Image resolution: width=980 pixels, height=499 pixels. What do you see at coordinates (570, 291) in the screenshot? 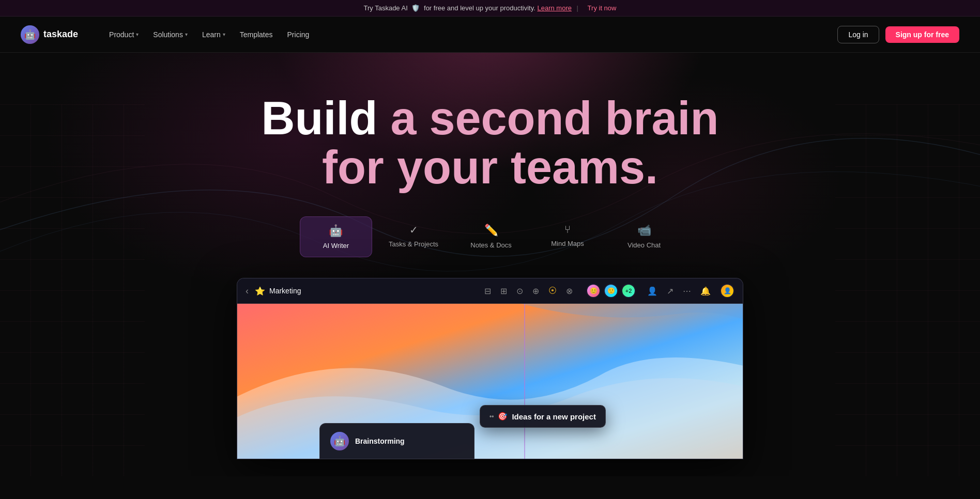
I see `tool-more-icon: ⊗` at bounding box center [570, 291].